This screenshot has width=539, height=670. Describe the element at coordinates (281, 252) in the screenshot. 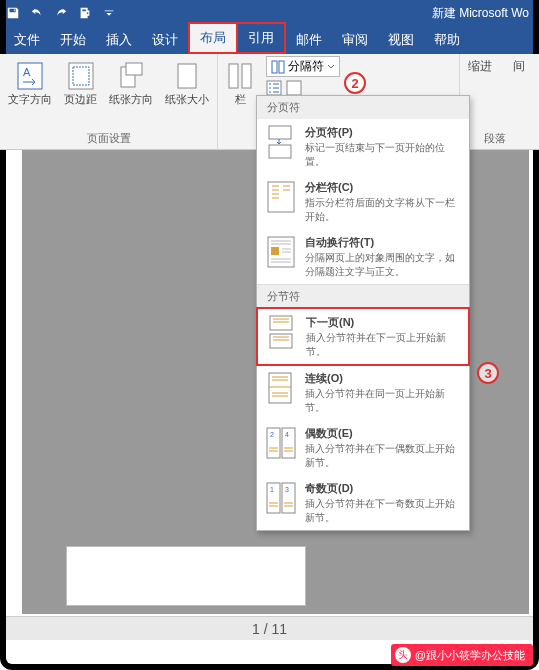

I see `text-wrap-icon` at that location.